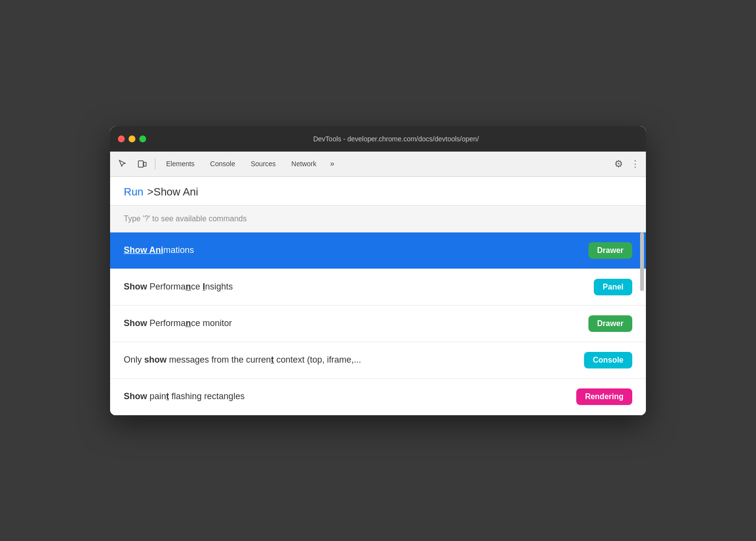  I want to click on devtools-toolbar: Elements Console Sources Network » ⚙ ⋮, so click(378, 164).